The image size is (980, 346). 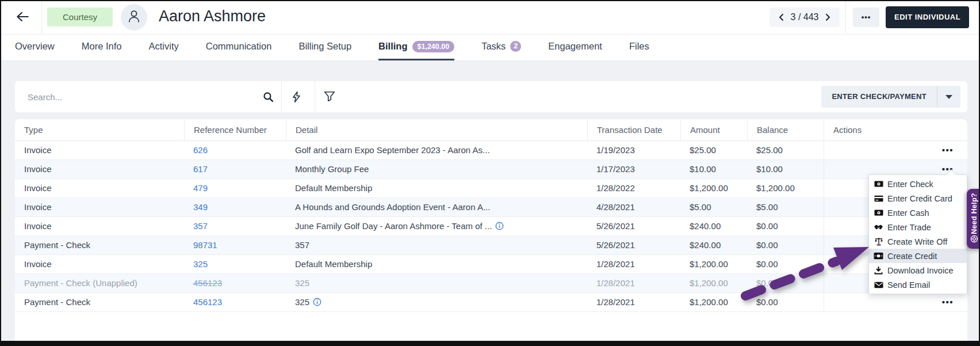 What do you see at coordinates (918, 198) in the screenshot?
I see `menu-item-enter-credit-card: Enter Credit Card` at bounding box center [918, 198].